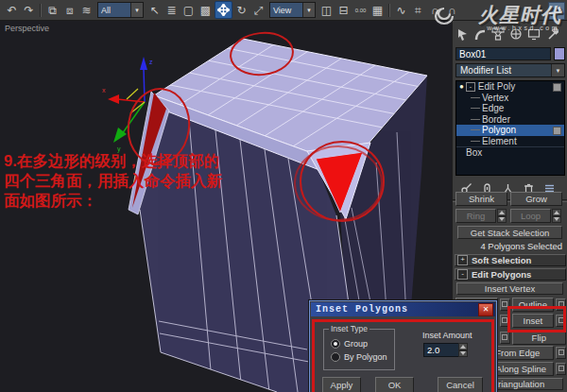  Describe the element at coordinates (510, 289) in the screenshot. I see `insert-vertex-button: Insert Vertex` at that location.